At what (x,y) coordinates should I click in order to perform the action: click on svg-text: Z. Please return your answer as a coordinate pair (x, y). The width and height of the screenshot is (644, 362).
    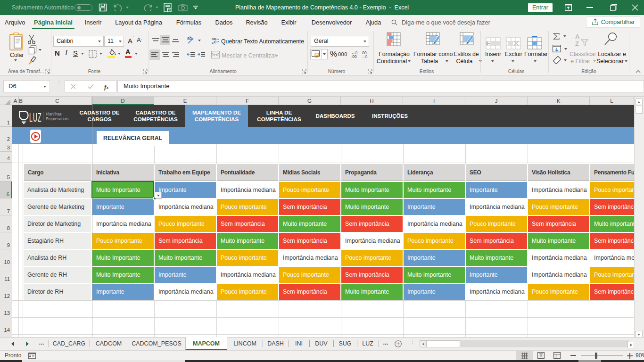
    Looking at the image, I should click on (577, 43).